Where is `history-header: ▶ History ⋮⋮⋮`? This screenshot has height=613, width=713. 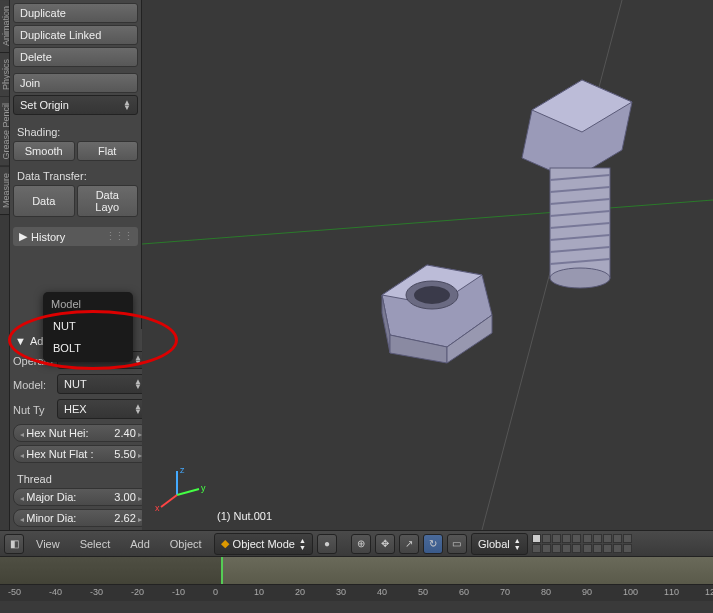 history-header: ▶ History ⋮⋮⋮ is located at coordinates (76, 236).